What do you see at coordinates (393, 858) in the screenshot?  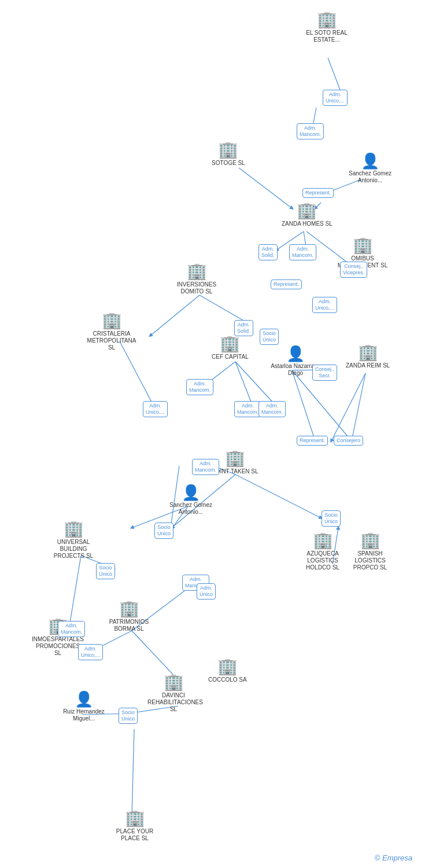 I see `watermark: © Empresa` at bounding box center [393, 858].